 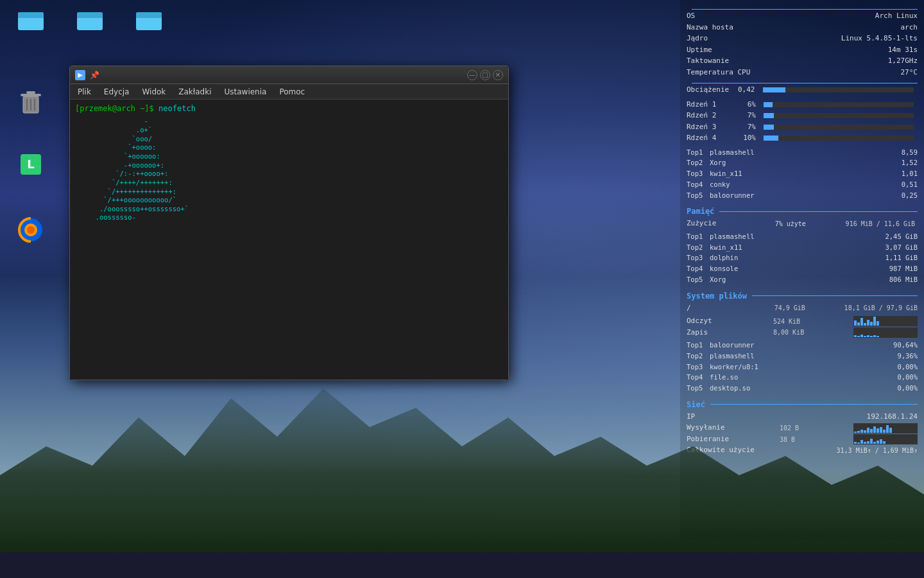 I want to click on terminal-menu-view: Widok, so click(x=154, y=92).